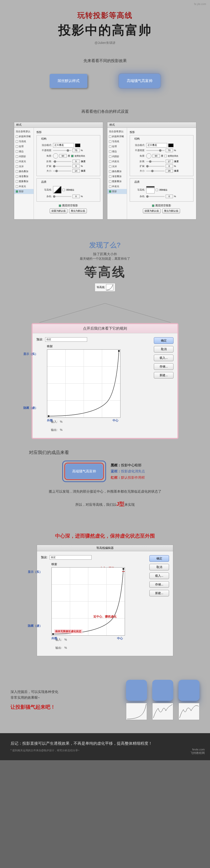 The width and height of the screenshot is (210, 868). Describe the element at coordinates (24, 166) in the screenshot. I see `style-item: 光泽` at that location.